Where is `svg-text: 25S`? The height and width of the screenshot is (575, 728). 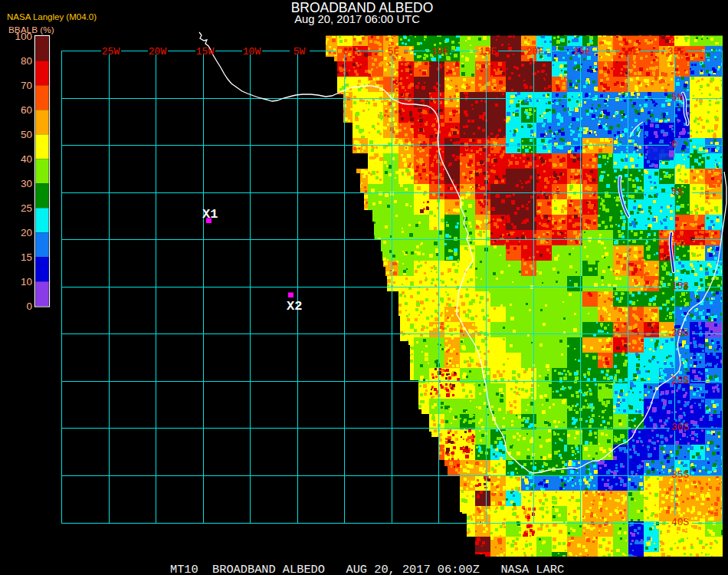
svg-text: 25S is located at coordinates (680, 380).